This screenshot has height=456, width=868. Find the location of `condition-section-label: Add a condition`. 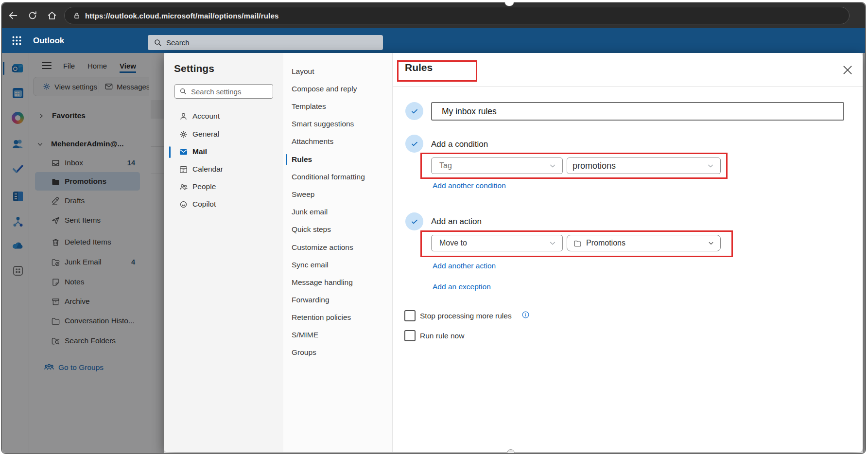

condition-section-label: Add a condition is located at coordinates (460, 144).